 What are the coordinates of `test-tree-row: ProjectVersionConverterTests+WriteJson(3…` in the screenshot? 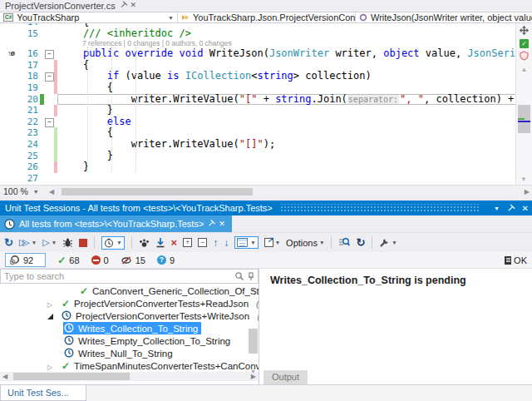 It's located at (130, 316).